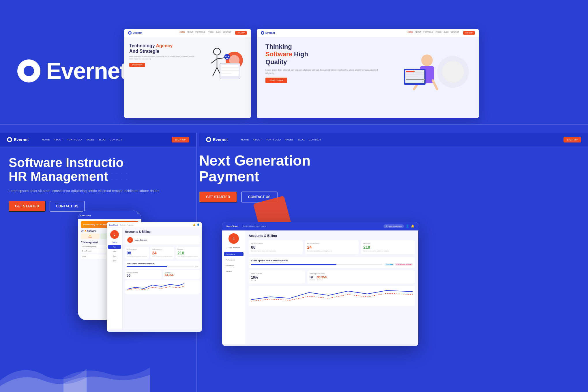 The height and width of the screenshot is (392, 588). I want to click on bl-logo: Evernet, so click(18, 140).